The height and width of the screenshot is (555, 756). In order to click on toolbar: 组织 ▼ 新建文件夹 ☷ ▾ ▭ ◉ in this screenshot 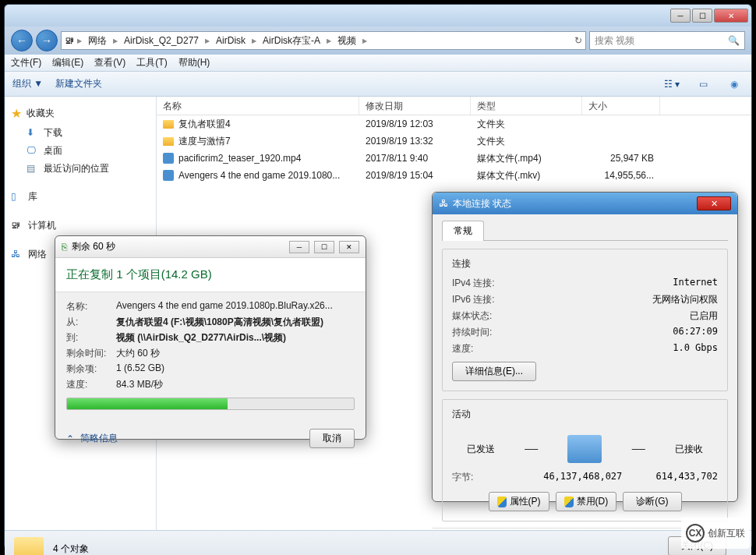, I will do `click(378, 84)`.